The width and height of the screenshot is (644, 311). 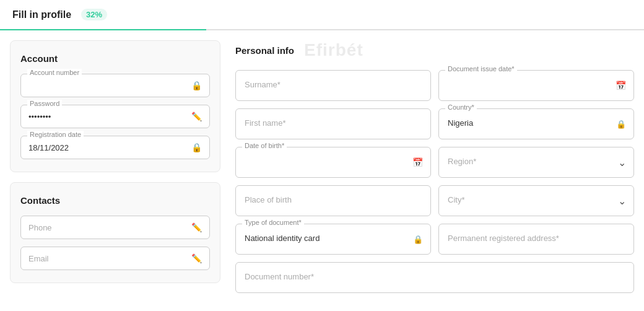 What do you see at coordinates (621, 124) in the screenshot?
I see `country-lock-icon: 🔒` at bounding box center [621, 124].